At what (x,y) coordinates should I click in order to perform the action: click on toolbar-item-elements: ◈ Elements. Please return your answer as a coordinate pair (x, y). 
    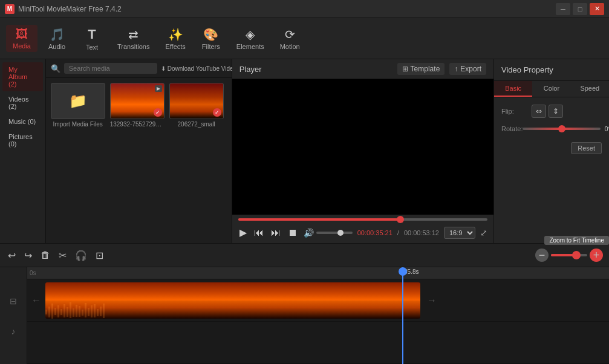
    Looking at the image, I should click on (250, 39).